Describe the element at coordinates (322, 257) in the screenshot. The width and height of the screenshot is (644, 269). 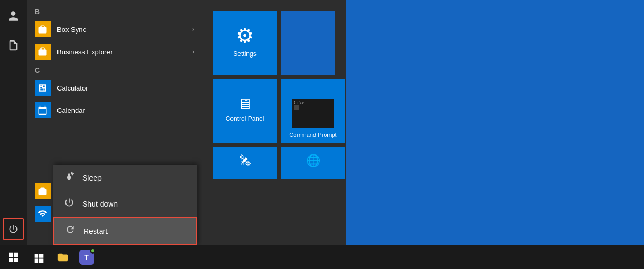
I see `taskbar: T` at that location.